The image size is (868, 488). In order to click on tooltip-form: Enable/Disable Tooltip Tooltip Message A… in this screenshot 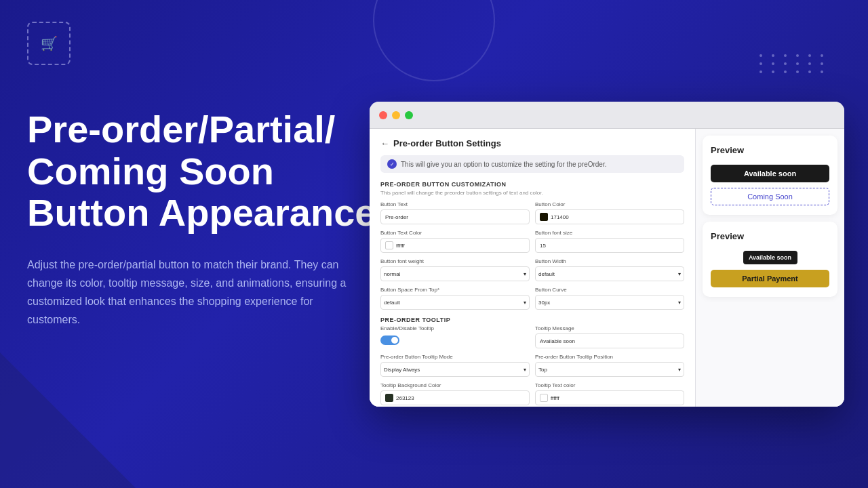, I will do `click(532, 365)`.